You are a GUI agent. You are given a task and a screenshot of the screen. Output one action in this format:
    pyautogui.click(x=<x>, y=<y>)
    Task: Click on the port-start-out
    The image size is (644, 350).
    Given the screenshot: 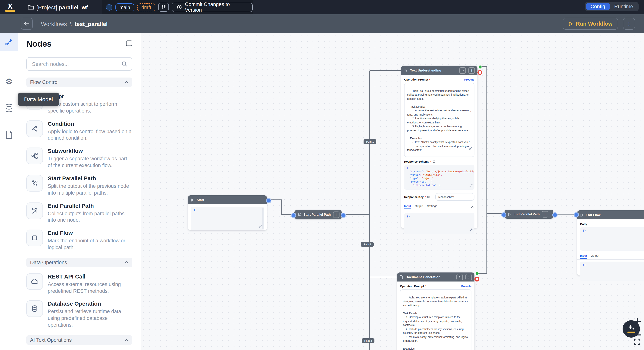 What is the action you would take?
    pyautogui.click(x=269, y=201)
    